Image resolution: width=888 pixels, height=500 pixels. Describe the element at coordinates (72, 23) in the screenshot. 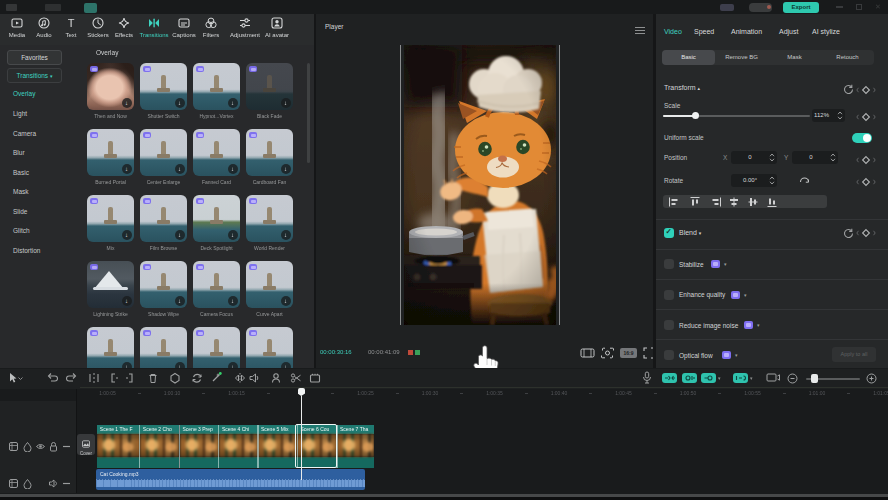

I see `svg-text: T` at that location.